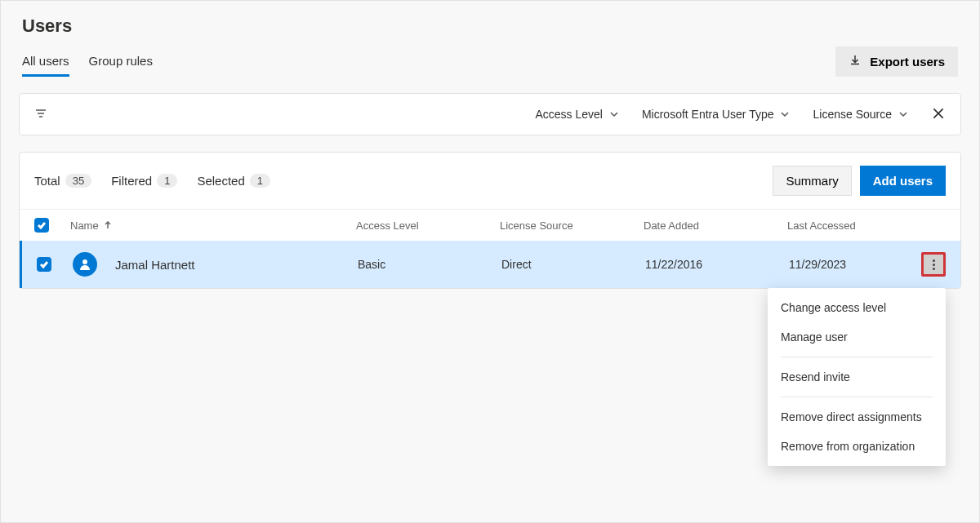 This screenshot has width=980, height=523. I want to click on menu-change-access-level: Change access level, so click(857, 308).